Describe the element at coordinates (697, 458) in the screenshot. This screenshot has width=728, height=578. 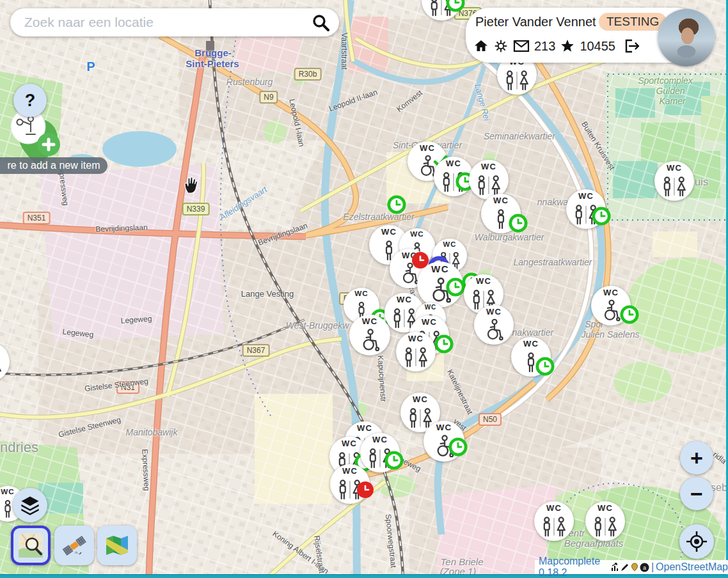
I see `zoom-in-button: +` at that location.